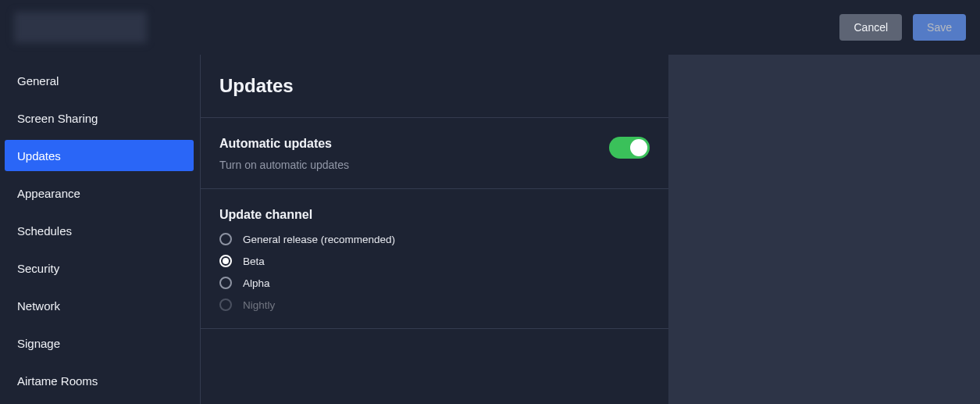 Image resolution: width=980 pixels, height=404 pixels. What do you see at coordinates (99, 80) in the screenshot?
I see `sidebar-item-general: General` at bounding box center [99, 80].